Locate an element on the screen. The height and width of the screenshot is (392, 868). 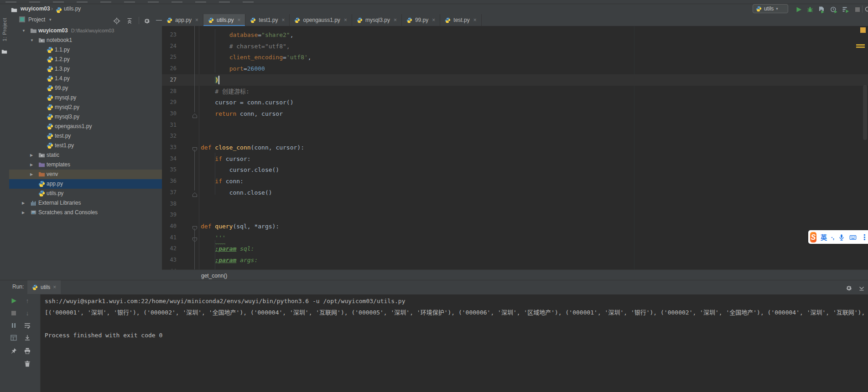
tree-item-app.py: app.py is located at coordinates (86, 184).